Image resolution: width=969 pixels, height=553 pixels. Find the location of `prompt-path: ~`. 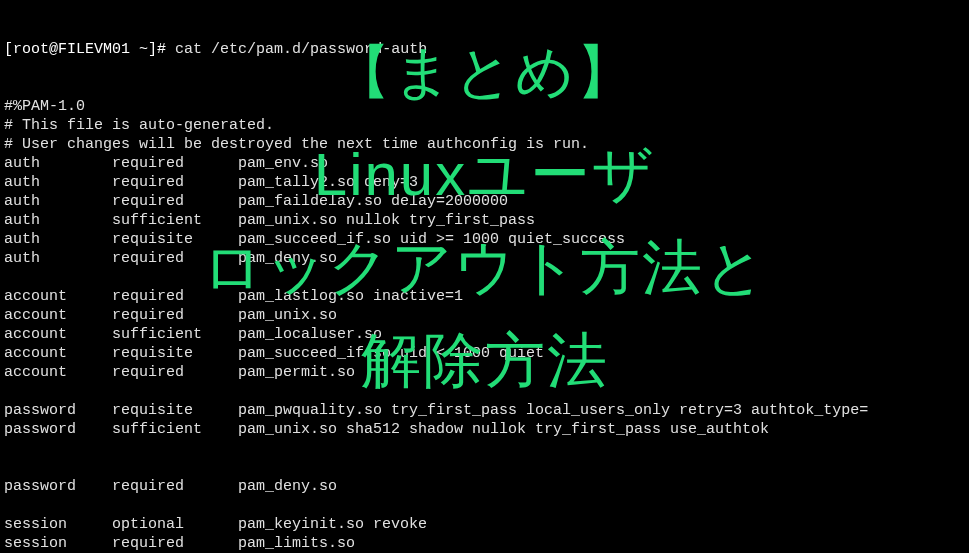

prompt-path: ~ is located at coordinates (139, 50).